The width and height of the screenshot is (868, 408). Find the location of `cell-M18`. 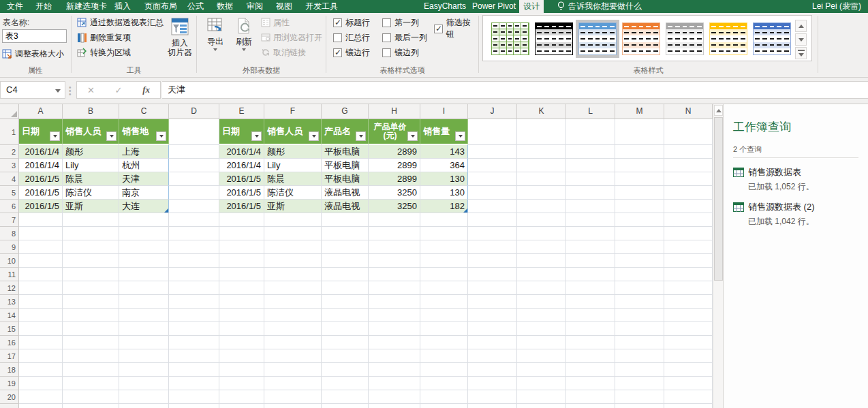

cell-M18 is located at coordinates (640, 370).